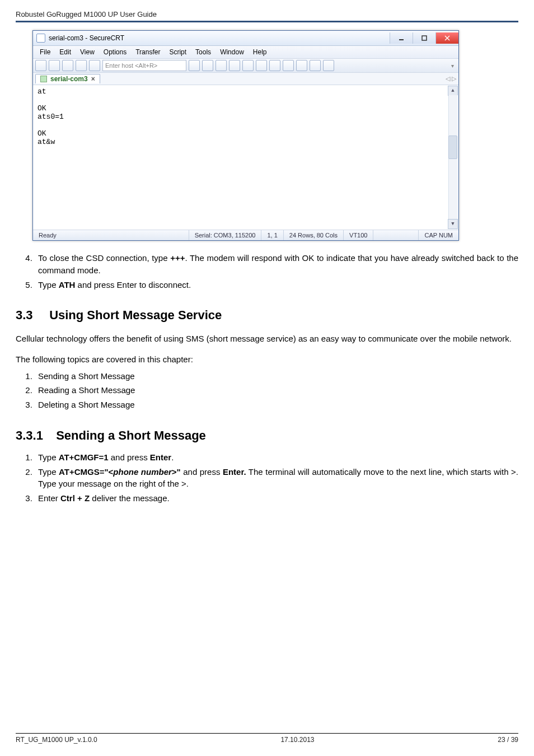 The width and height of the screenshot is (534, 756). Describe the element at coordinates (267, 478) in the screenshot. I see `steps-331: Type AT+CMGF=1 and press Enter. Type AT+…` at that location.